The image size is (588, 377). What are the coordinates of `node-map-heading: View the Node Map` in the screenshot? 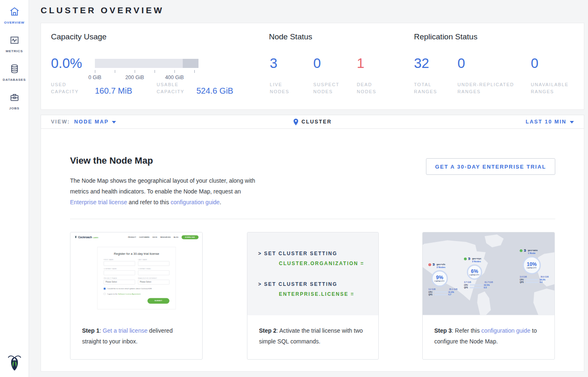 It's located at (111, 161).